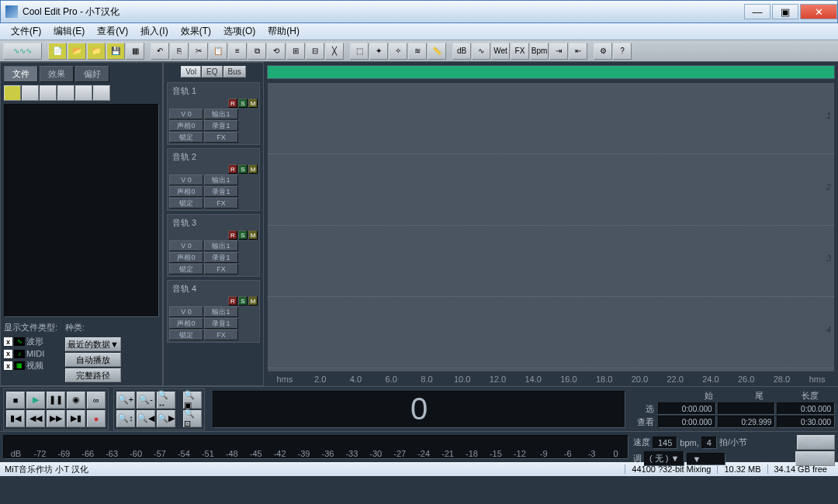 This screenshot has height=504, width=838. What do you see at coordinates (239, 31) in the screenshot?
I see `menu-options: 选项(O)` at bounding box center [239, 31].